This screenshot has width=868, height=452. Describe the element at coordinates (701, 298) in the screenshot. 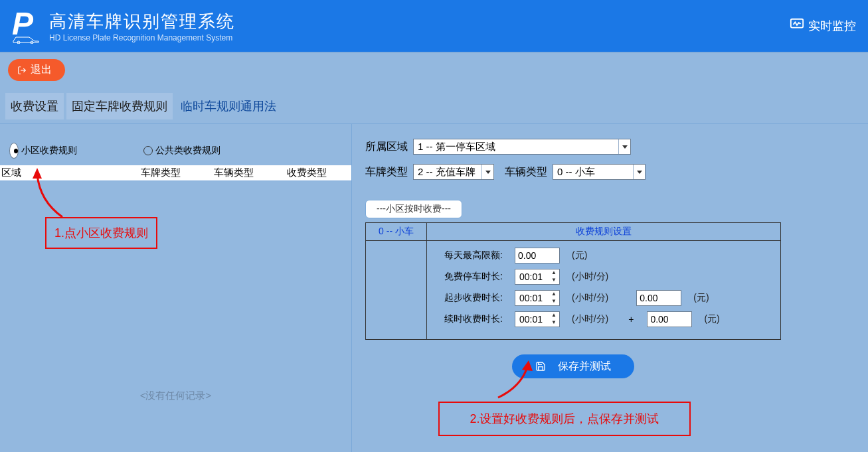

I see `start-charge-unit: (元)` at that location.